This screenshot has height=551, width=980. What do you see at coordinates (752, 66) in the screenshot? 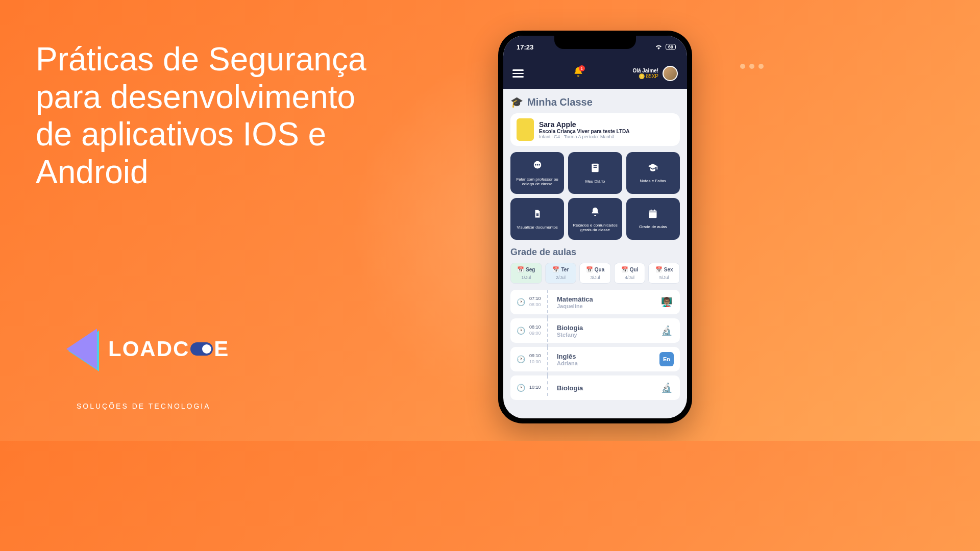
I see `decorative-dots` at bounding box center [752, 66].